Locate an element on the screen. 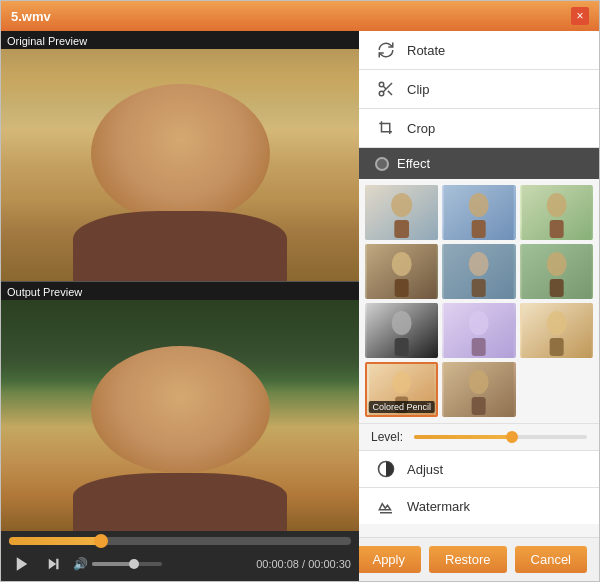 The image size is (600, 582). play-button is located at coordinates (22, 564).